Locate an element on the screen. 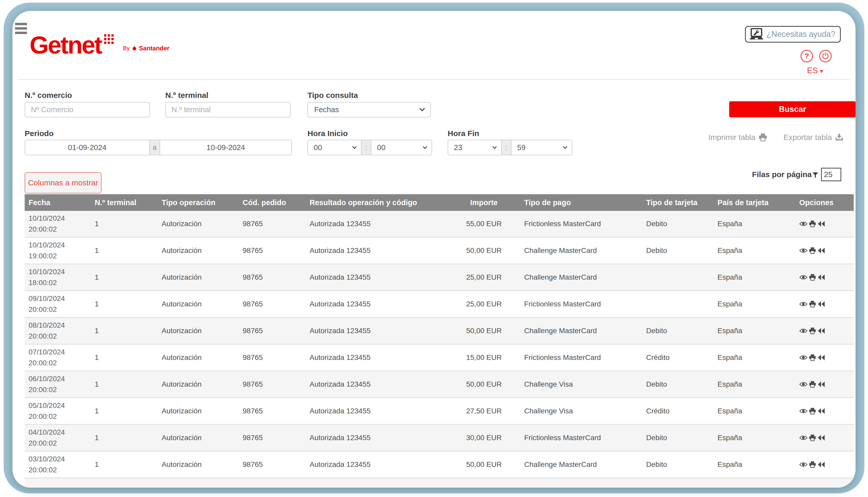  cell-tipo-tarjeta is located at coordinates (675, 304).